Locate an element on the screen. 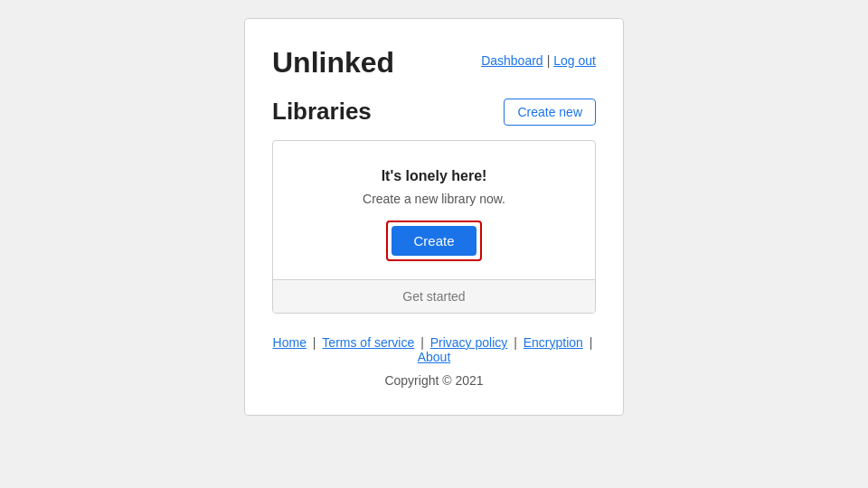 Image resolution: width=868 pixels, height=488 pixels. encryption-link: Encryption is located at coordinates (553, 343).